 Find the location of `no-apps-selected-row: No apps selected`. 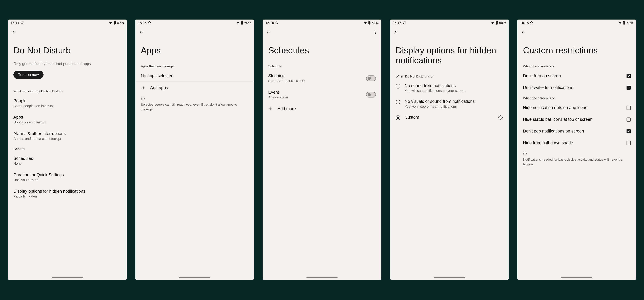

no-apps-selected-row: No apps selected is located at coordinates (195, 76).